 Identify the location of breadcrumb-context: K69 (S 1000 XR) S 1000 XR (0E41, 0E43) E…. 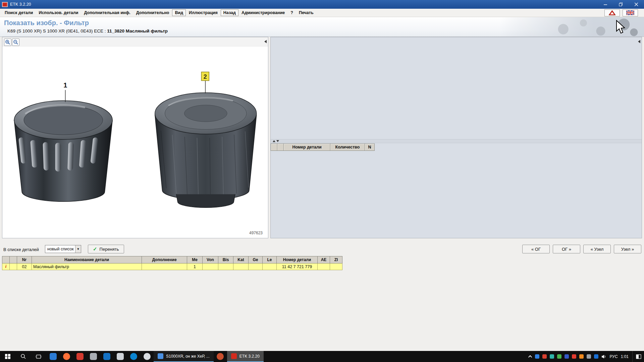
(57, 31).